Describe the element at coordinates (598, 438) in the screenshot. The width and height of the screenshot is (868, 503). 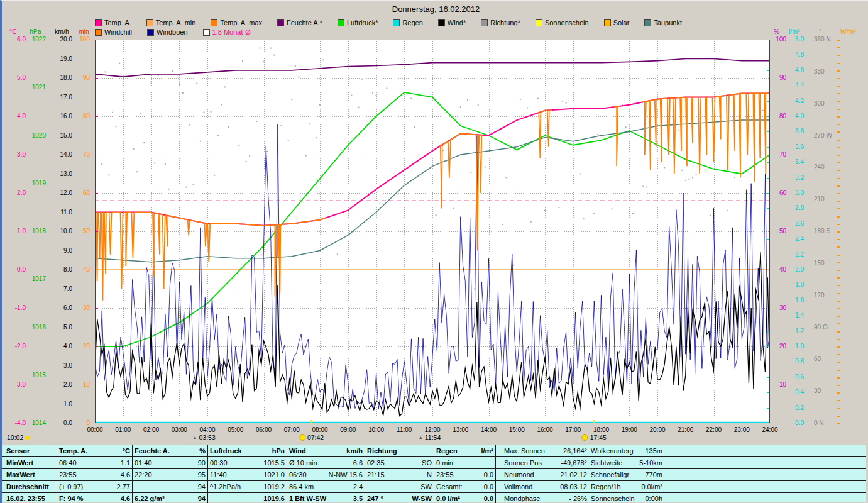
I see `astro-time: 17:45` at that location.